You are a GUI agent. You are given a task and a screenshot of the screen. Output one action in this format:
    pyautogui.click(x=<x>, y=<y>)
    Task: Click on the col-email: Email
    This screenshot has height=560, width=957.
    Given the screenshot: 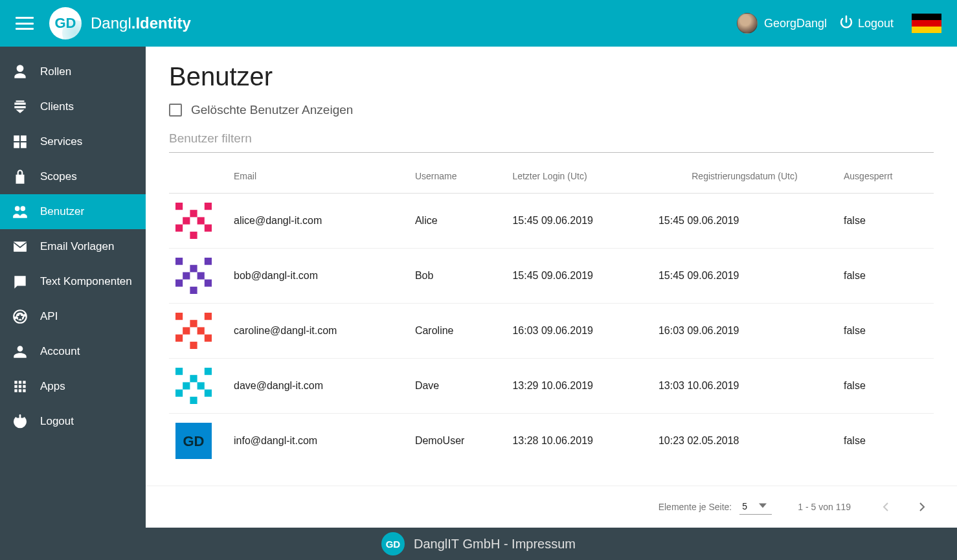 What is the action you would take?
    pyautogui.click(x=318, y=176)
    